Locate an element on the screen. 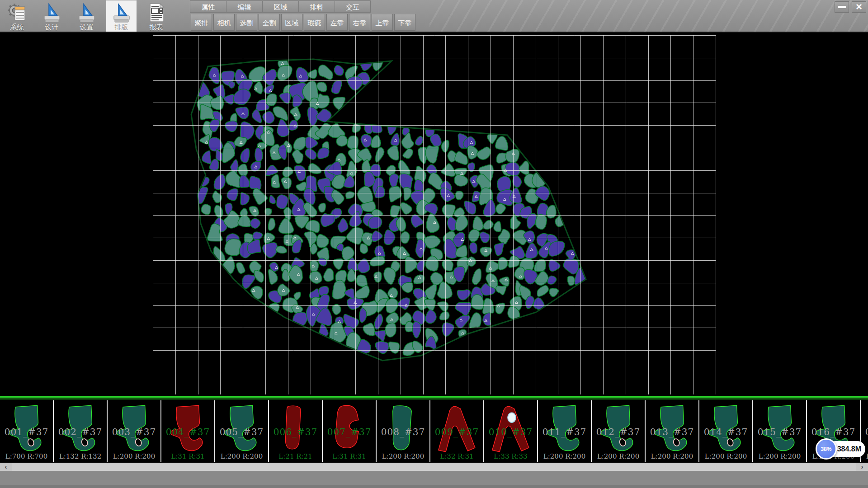  tool-button-bar: 聚排相机选割全割区域瑕疵左靠右靠上靠下靠 is located at coordinates (303, 23).